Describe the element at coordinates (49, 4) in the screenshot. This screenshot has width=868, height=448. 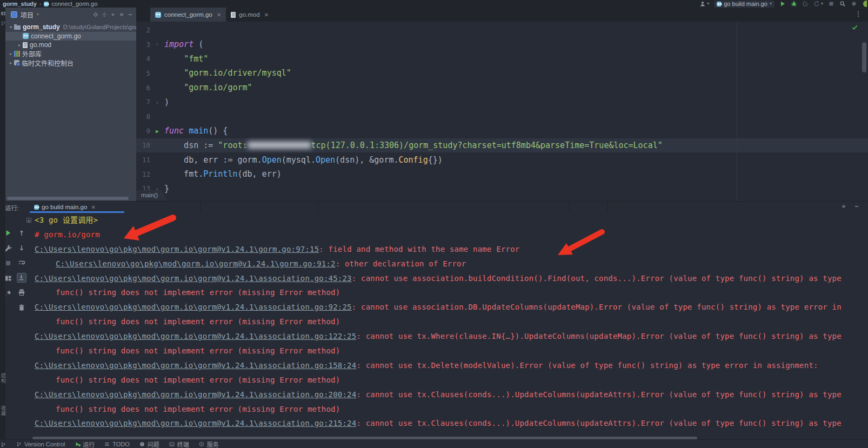
I see `breadcrumb: gorm_study › connect_gorm.go` at that location.